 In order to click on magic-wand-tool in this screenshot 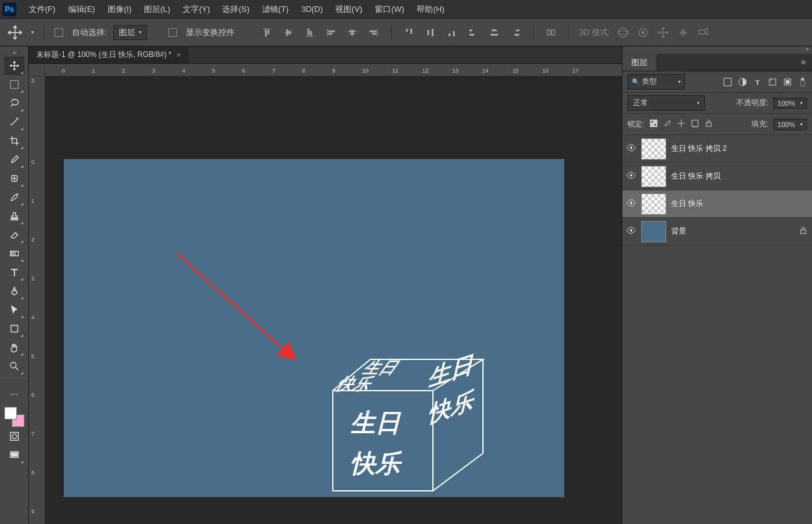, I will do `click(14, 122)`.